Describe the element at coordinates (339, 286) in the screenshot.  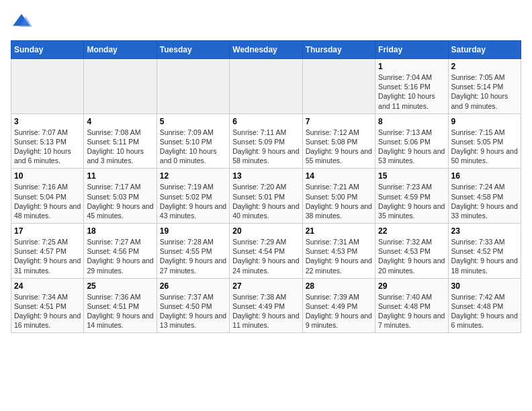
I see `day-number: 28` at that location.